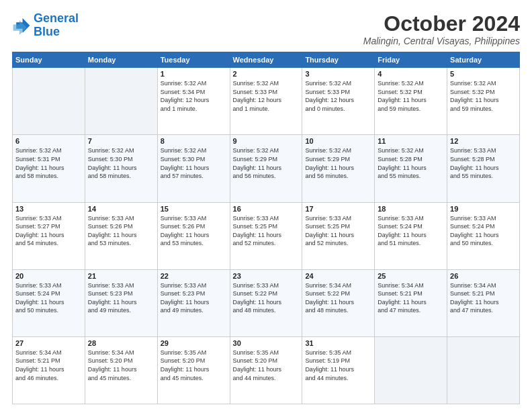 The width and height of the screenshot is (532, 411). Describe the element at coordinates (266, 74) in the screenshot. I see `day-number: 2` at that location.